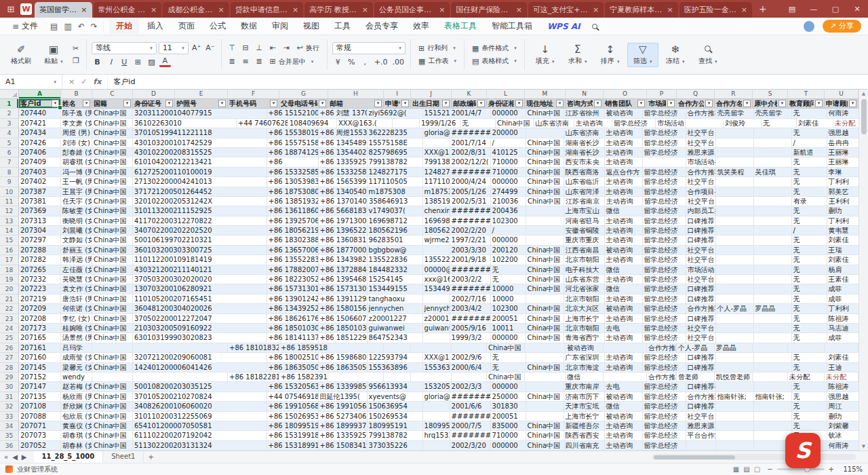  What do you see at coordinates (431, 94) in the screenshot?
I see `column-header-J: J` at bounding box center [431, 94].